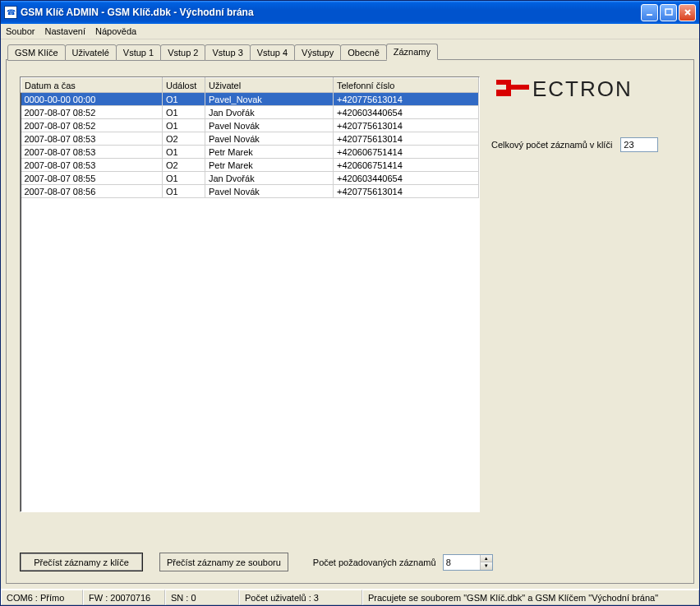  I want to click on window-title: GSM Klíč ADMIN - GSM Klíč.dbk - Východní…, so click(330, 12).